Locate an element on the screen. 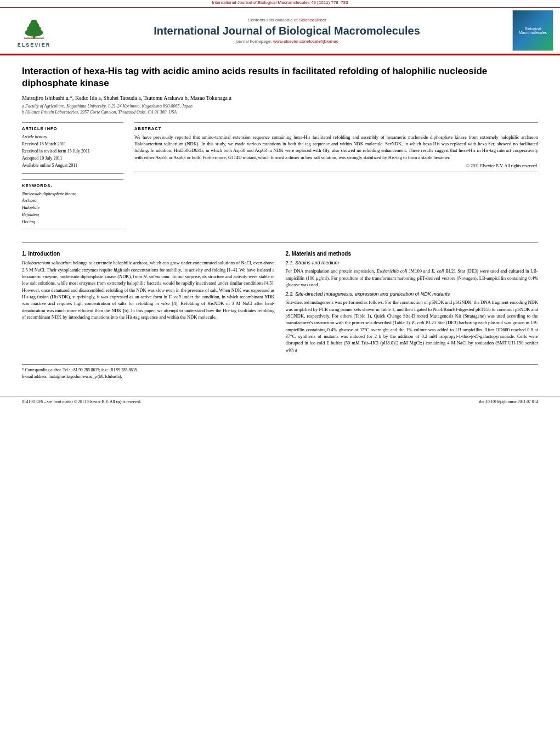 This screenshot has height=741, width=560. left-column: ARTICLE INFO Article history: Received 1… is located at coordinates (72, 179).